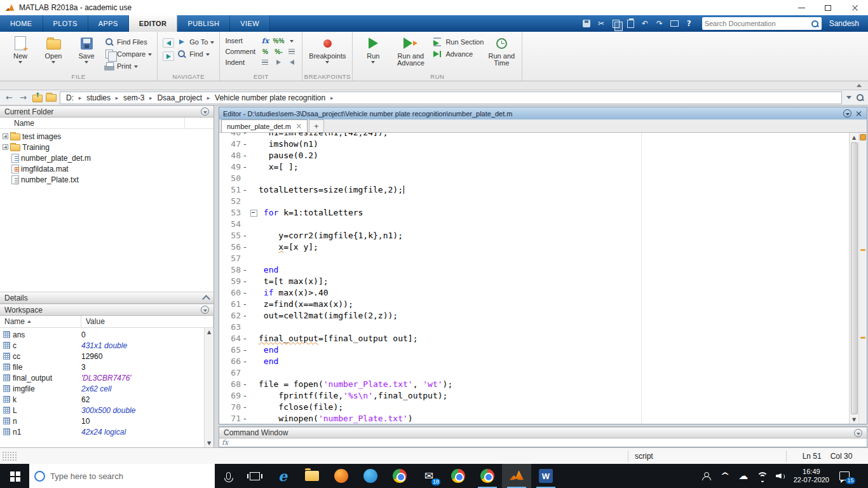  I want to click on code-line: 49- x=[ ];, so click(534, 167).